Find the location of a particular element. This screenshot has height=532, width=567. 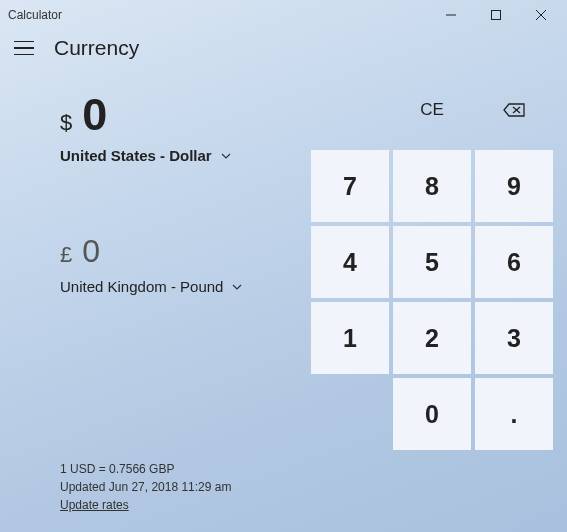

key-5: 5 is located at coordinates (432, 262).